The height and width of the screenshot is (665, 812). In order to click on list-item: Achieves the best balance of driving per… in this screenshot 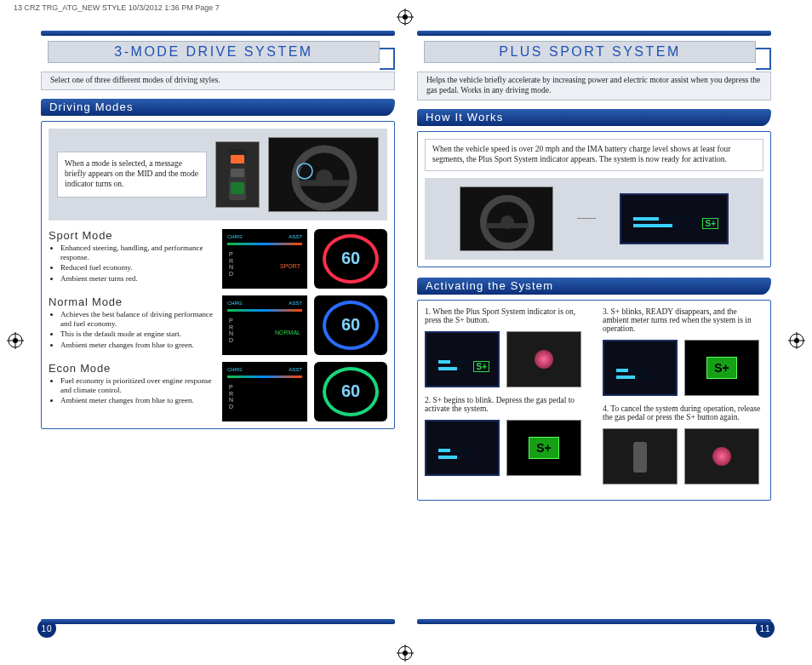, I will do `click(138, 319)`.